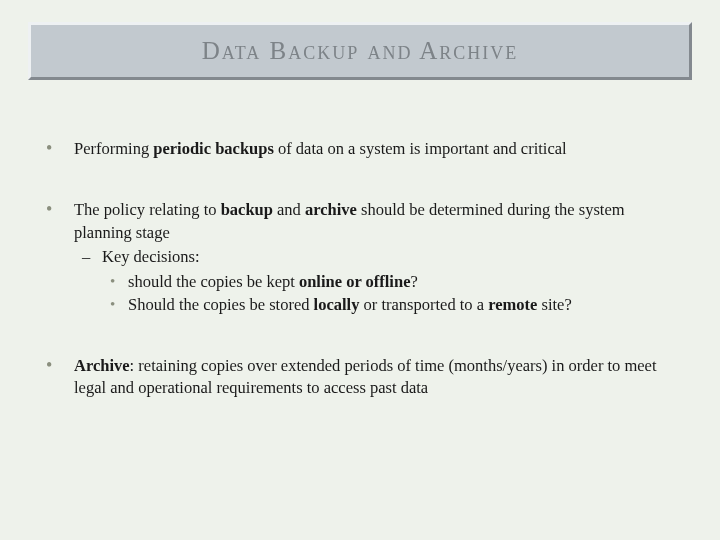 This screenshot has width=720, height=540. Describe the element at coordinates (360, 150) in the screenshot. I see `bullet-item: Performing periodic backups of data on a…` at that location.